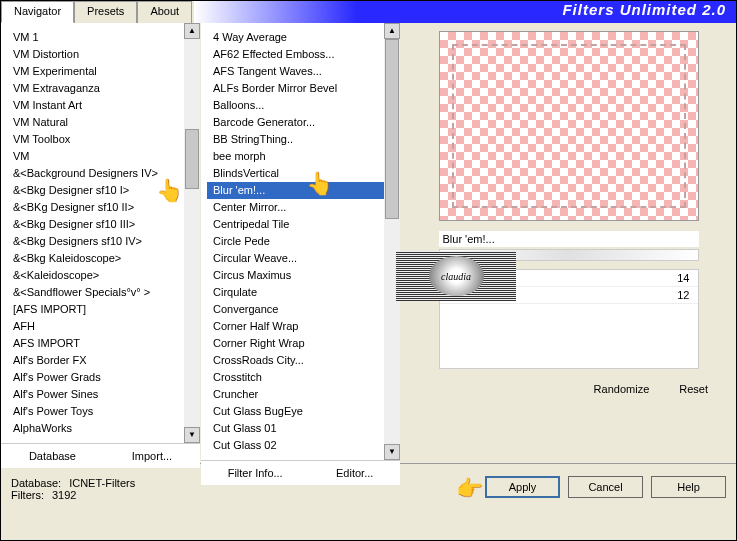 This screenshot has width=737, height=541. I want to click on filter-item: Balloons..., so click(296, 106).